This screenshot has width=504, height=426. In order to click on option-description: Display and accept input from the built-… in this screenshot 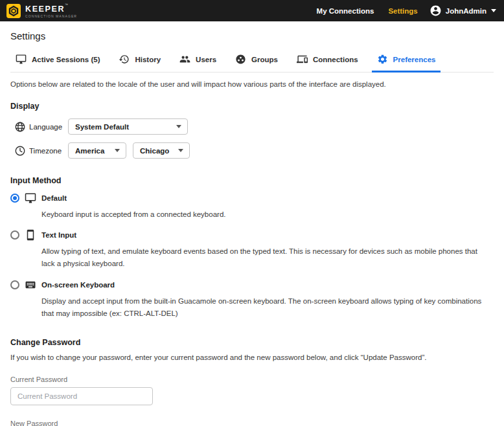, I will do `click(268, 307)`.